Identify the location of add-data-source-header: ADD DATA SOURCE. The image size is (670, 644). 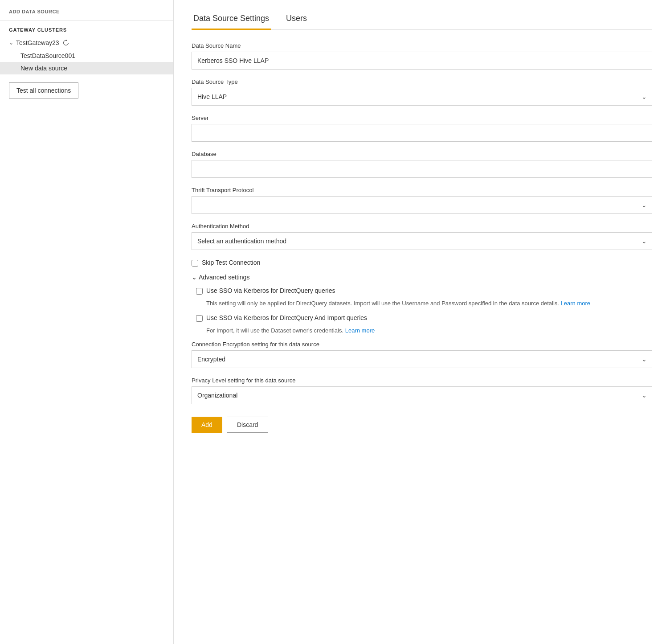
(86, 15).